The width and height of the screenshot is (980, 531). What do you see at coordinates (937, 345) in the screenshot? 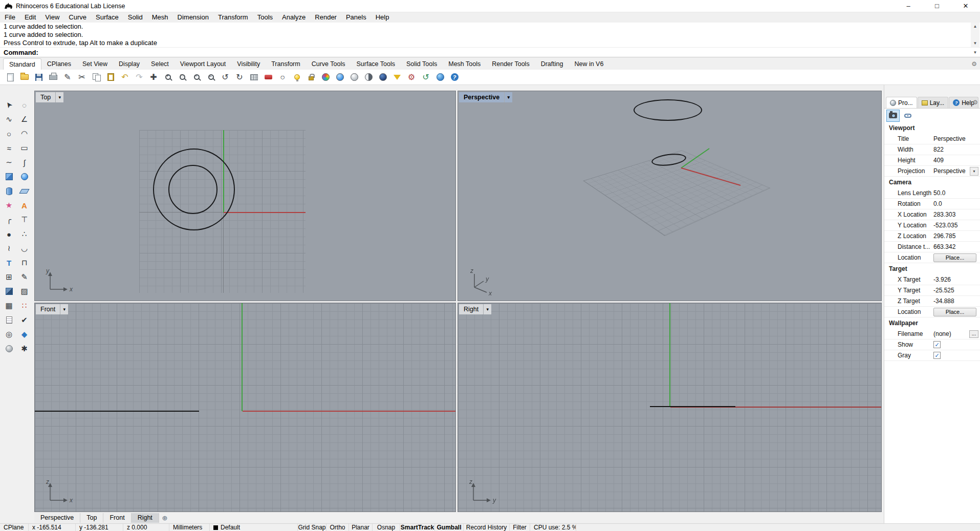
I see `show-checkbox: ✓` at bounding box center [937, 345].